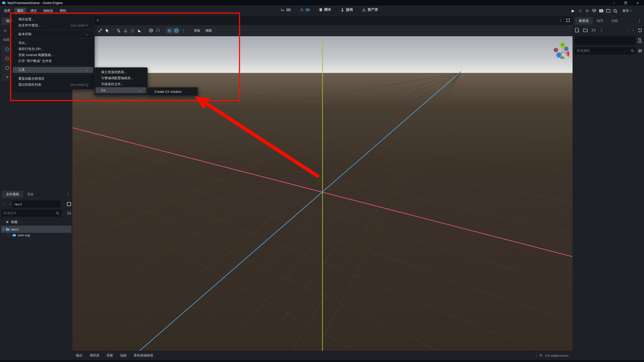 The width and height of the screenshot is (644, 362). What do you see at coordinates (615, 21) in the screenshot?
I see `tab-groups: 分组` at bounding box center [615, 21].